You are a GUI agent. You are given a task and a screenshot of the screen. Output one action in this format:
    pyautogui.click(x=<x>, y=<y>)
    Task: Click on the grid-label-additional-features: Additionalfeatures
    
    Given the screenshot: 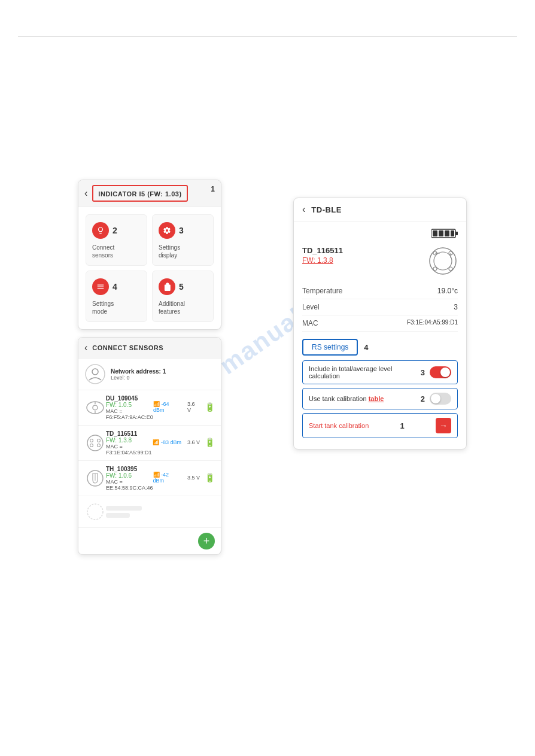 What is the action you would take?
    pyautogui.click(x=172, y=308)
    